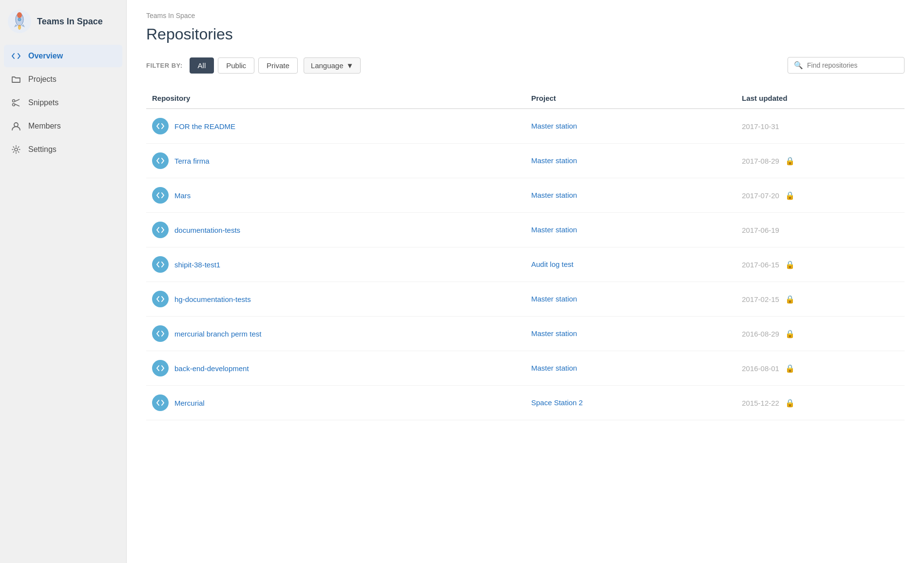 The height and width of the screenshot is (563, 924). Describe the element at coordinates (190, 403) in the screenshot. I see `repo-link: Mercurial` at that location.